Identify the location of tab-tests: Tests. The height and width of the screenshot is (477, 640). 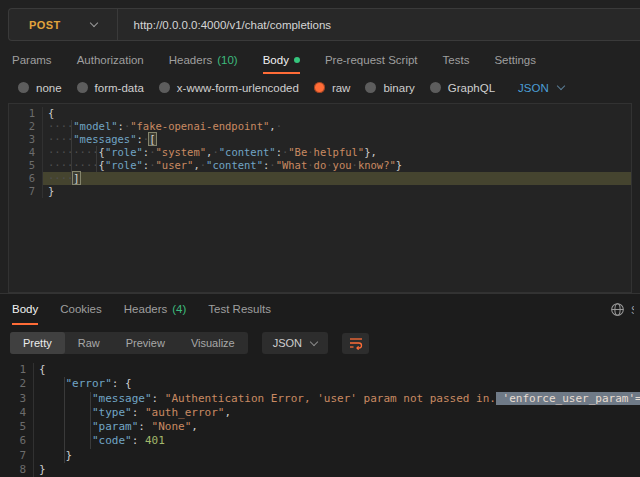
(456, 60).